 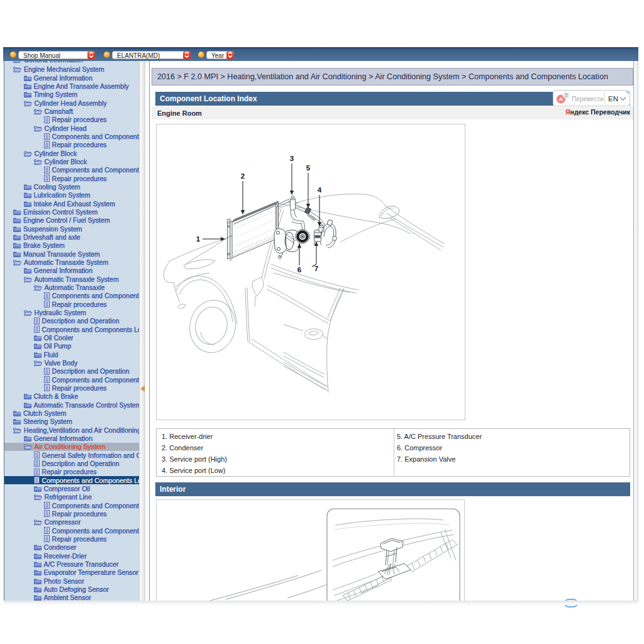 I want to click on svg-text: EN, so click(x=613, y=99).